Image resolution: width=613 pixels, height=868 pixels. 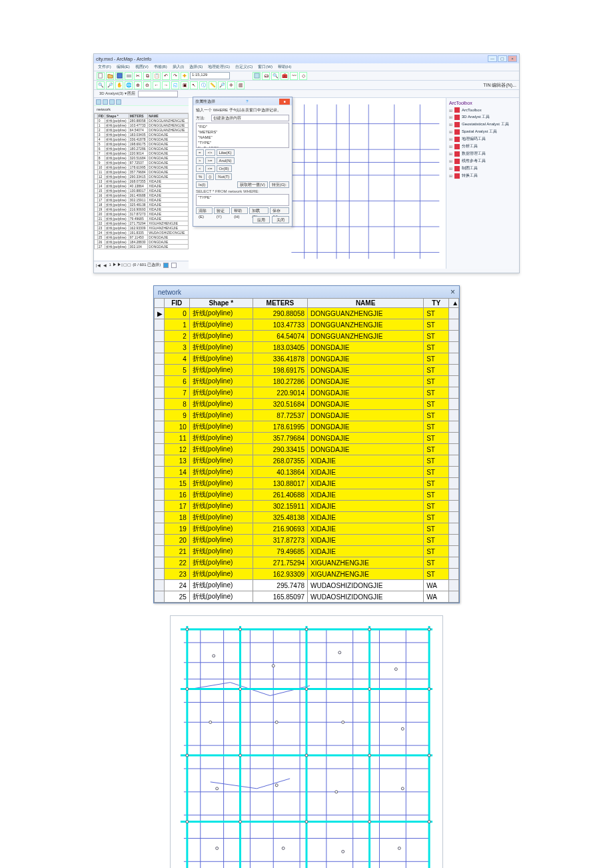 What do you see at coordinates (243, 137) in the screenshot?
I see `field-item: "NAME"` at bounding box center [243, 137].